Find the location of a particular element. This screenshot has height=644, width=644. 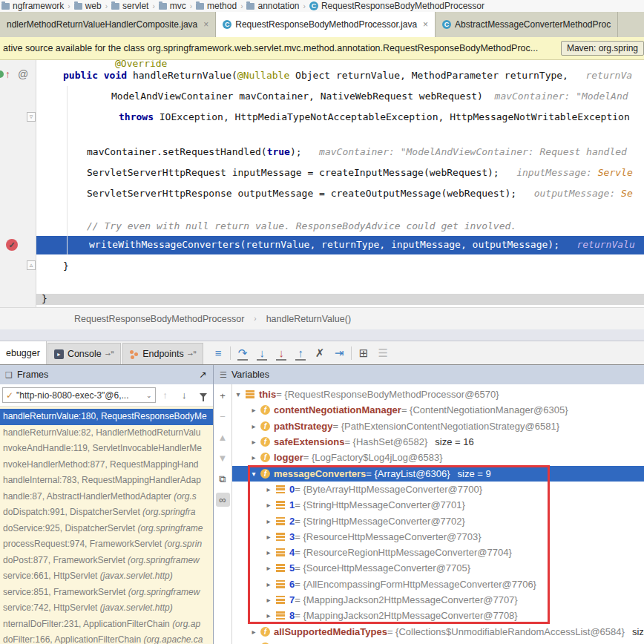

layout-settings-icon: ☰ is located at coordinates (383, 353).